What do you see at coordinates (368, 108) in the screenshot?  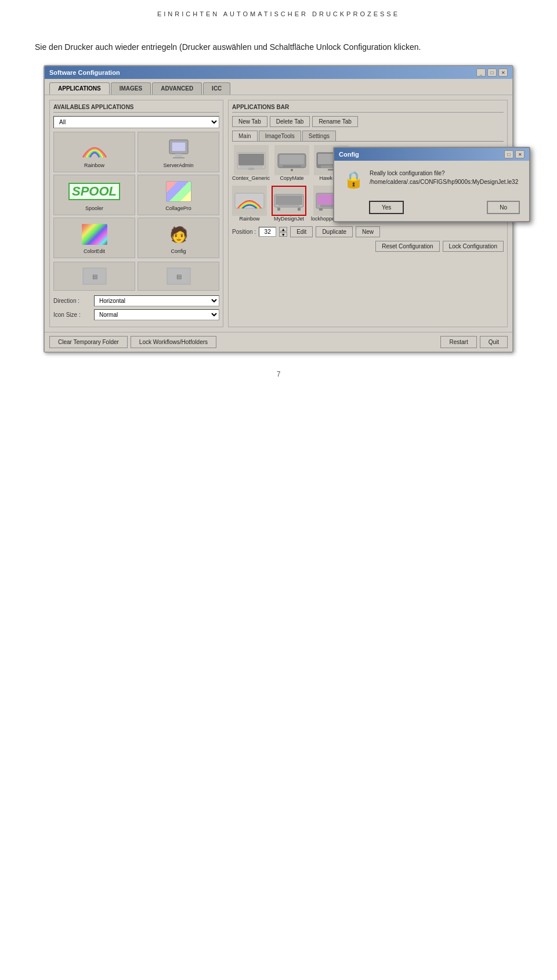 I see `apps-bar-title: APPLICATIONS BAR` at bounding box center [368, 108].